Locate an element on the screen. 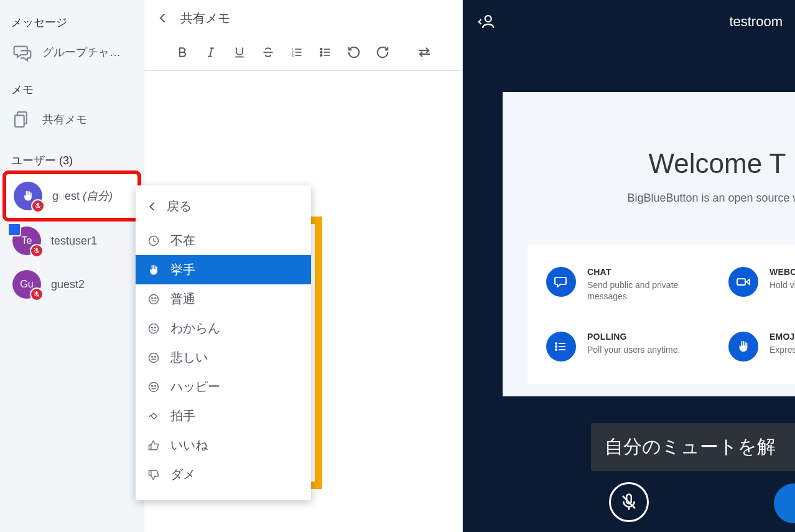 Image resolution: width=795 pixels, height=532 pixels. status-item-neutral: 普通 is located at coordinates (223, 299).